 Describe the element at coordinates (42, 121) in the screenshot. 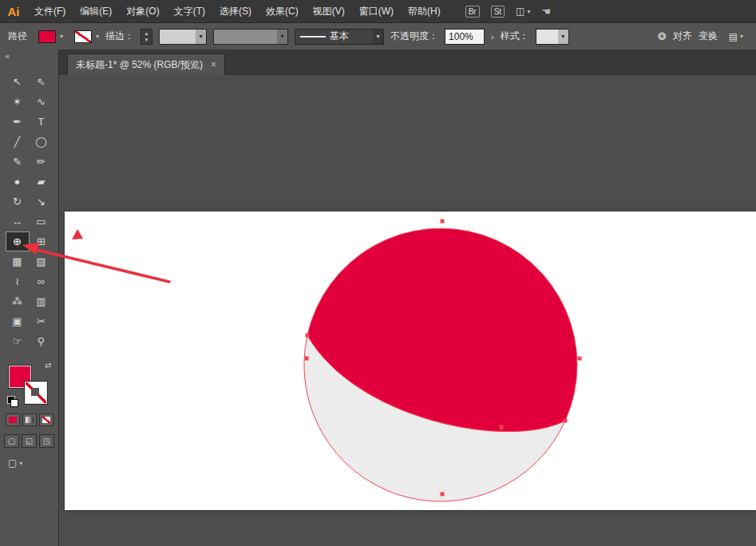

I see `type-tool: T` at that location.